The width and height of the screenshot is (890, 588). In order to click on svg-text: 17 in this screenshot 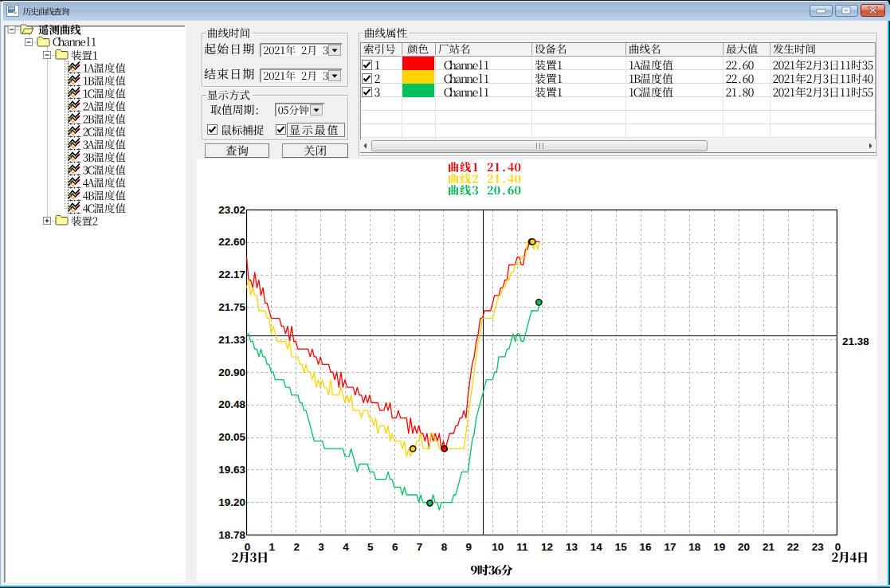, I will do `click(669, 547)`.